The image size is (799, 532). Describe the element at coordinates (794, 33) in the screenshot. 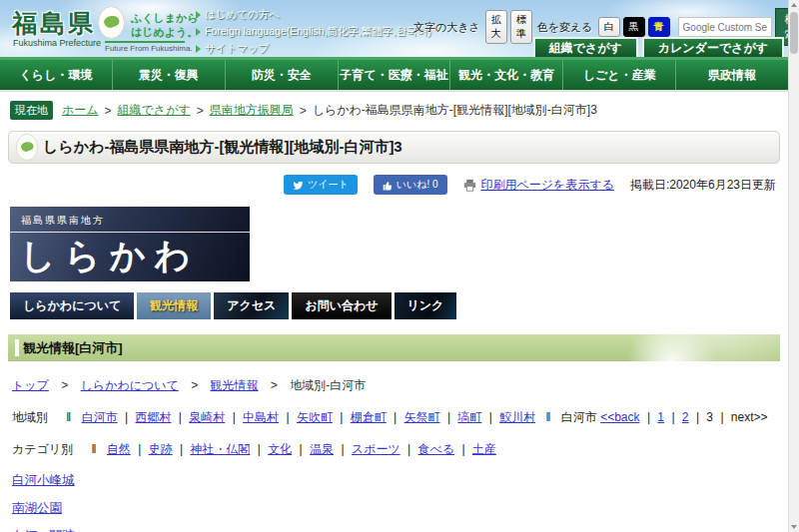

I see `scrollbar-thumb` at that location.